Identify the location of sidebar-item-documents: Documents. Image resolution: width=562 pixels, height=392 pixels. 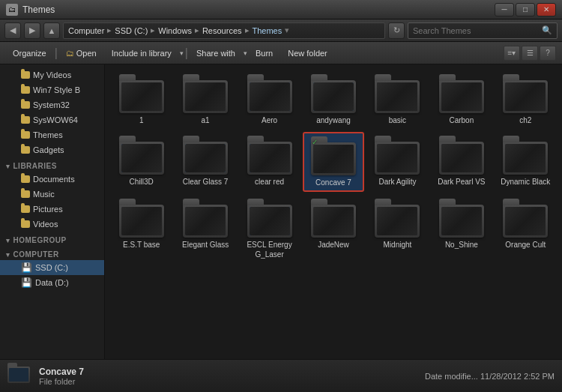
(52, 179).